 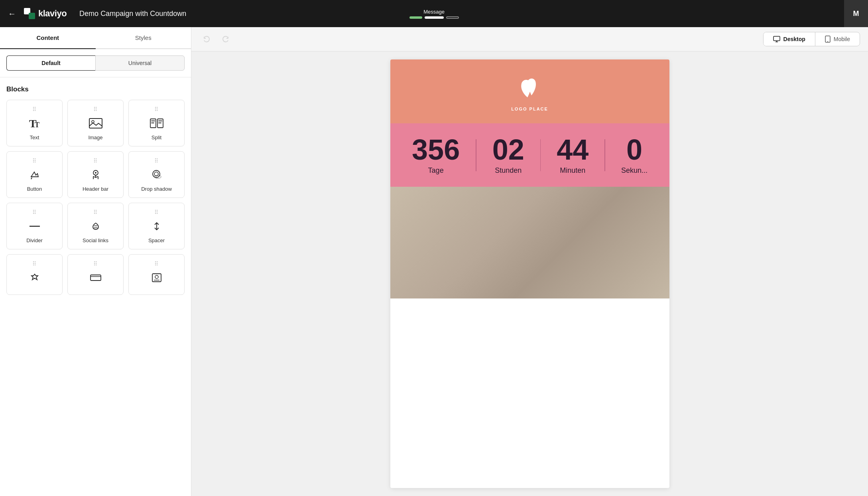 What do you see at coordinates (51, 63) in the screenshot?
I see `toggle-default: Default` at bounding box center [51, 63].